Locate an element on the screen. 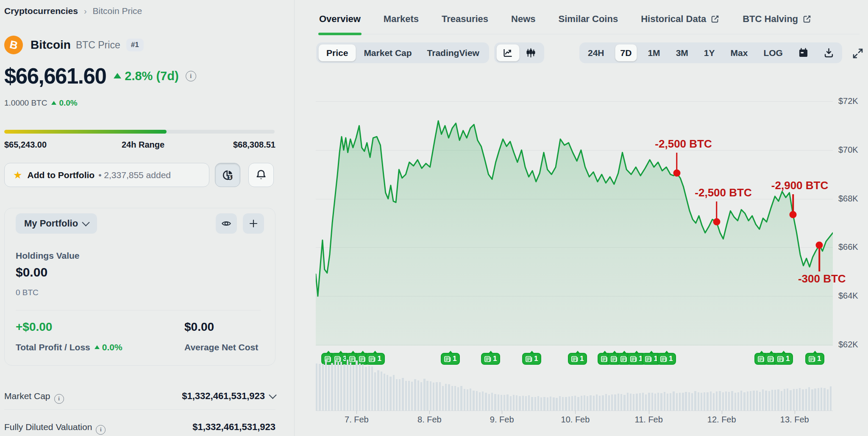 Image resolution: width=868 pixels, height=436 pixels. metric-tab-price: Price is located at coordinates (337, 53).